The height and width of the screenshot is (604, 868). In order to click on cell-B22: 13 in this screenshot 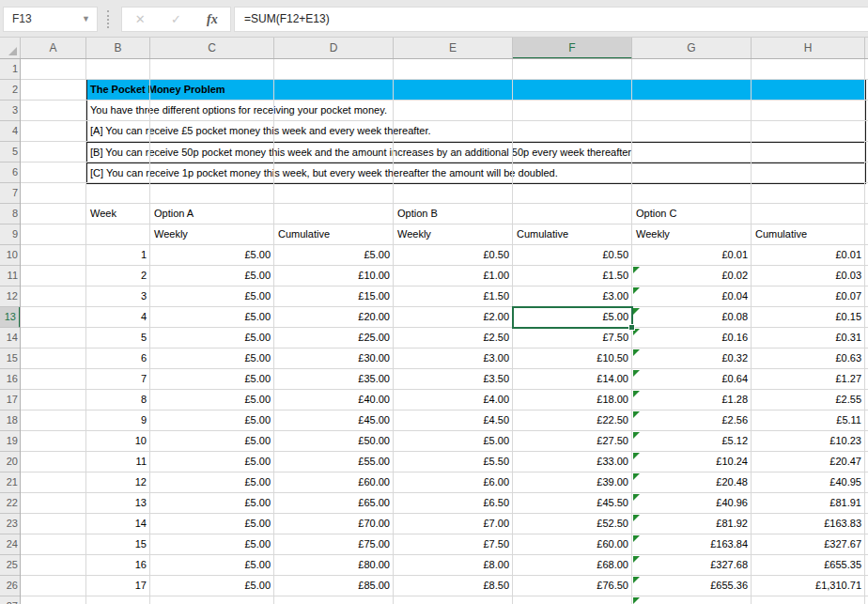, I will do `click(118, 503)`.